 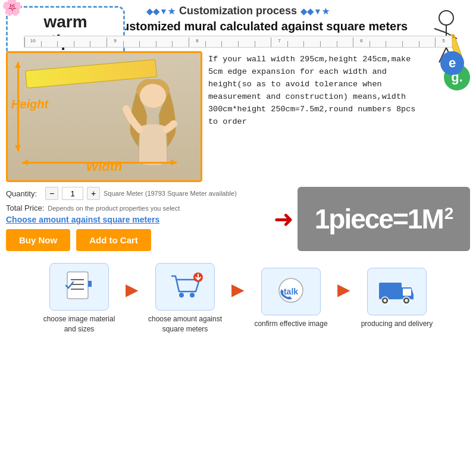 I want to click on price-note: Depends on the product properties you se…, so click(x=114, y=208).